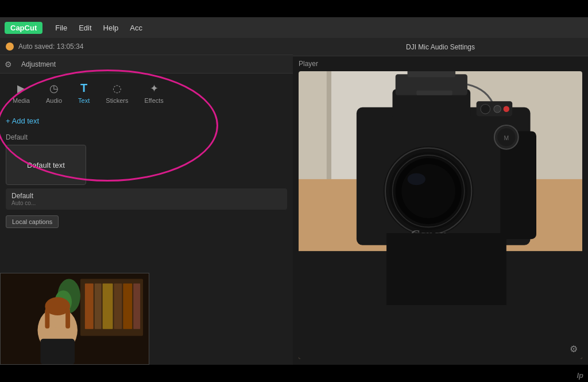 The height and width of the screenshot is (382, 588). I want to click on thumbnail-scene, so click(75, 319).